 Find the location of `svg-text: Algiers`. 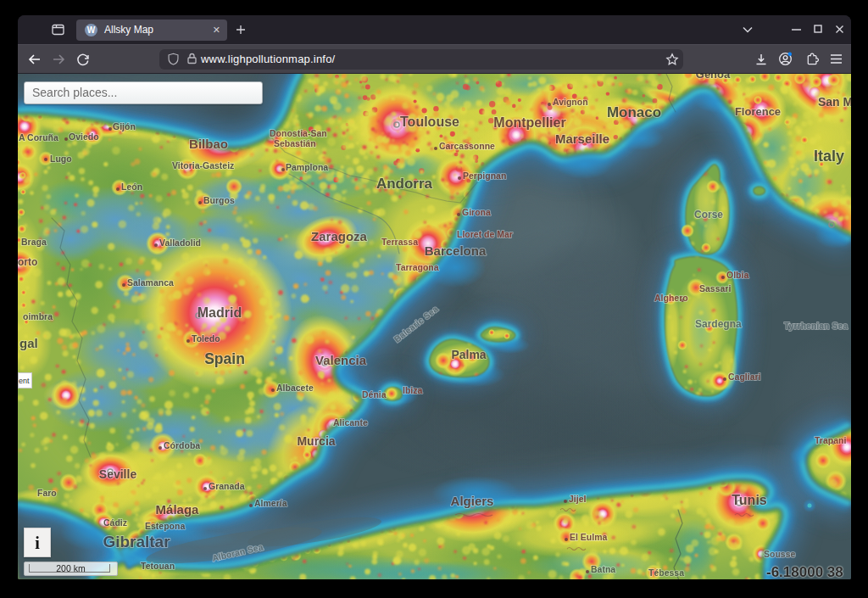

svg-text: Algiers is located at coordinates (473, 500).